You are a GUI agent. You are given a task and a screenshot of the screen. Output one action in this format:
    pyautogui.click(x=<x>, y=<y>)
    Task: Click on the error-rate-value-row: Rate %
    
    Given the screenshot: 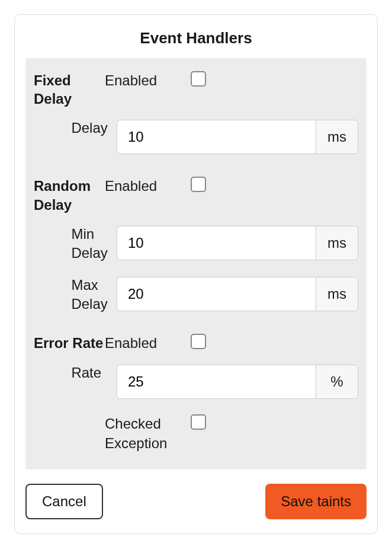 What is the action you would take?
    pyautogui.click(x=196, y=382)
    